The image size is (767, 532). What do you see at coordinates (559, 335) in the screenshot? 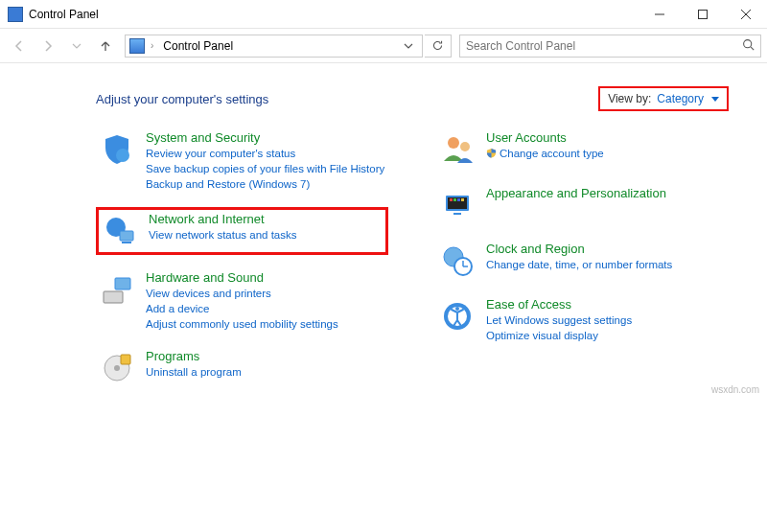
I see `category-link: Optimize visual display` at bounding box center [559, 335].